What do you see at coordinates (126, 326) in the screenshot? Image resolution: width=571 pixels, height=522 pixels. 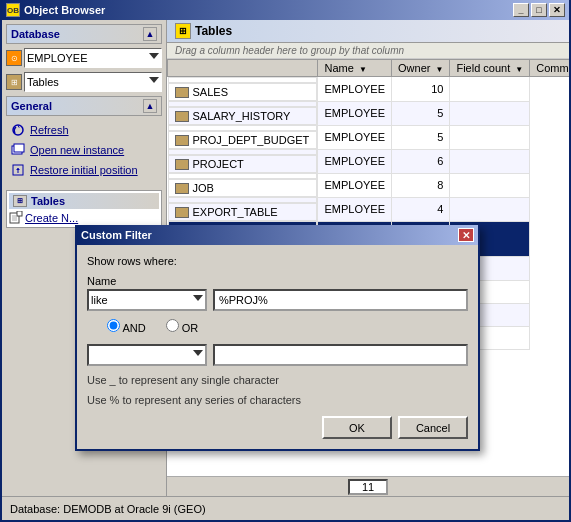 I see `and-radio-label: AND` at bounding box center [126, 326].